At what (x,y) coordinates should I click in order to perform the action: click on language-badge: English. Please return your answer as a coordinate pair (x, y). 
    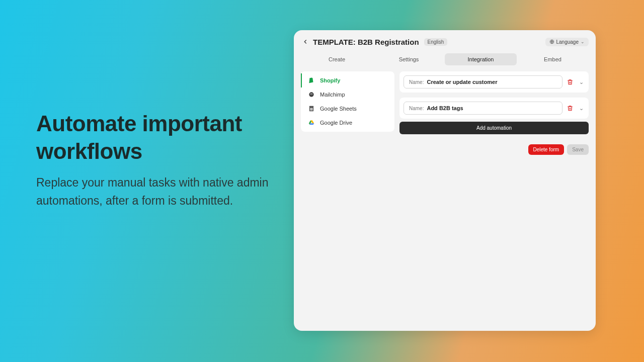
    Looking at the image, I should click on (436, 42).